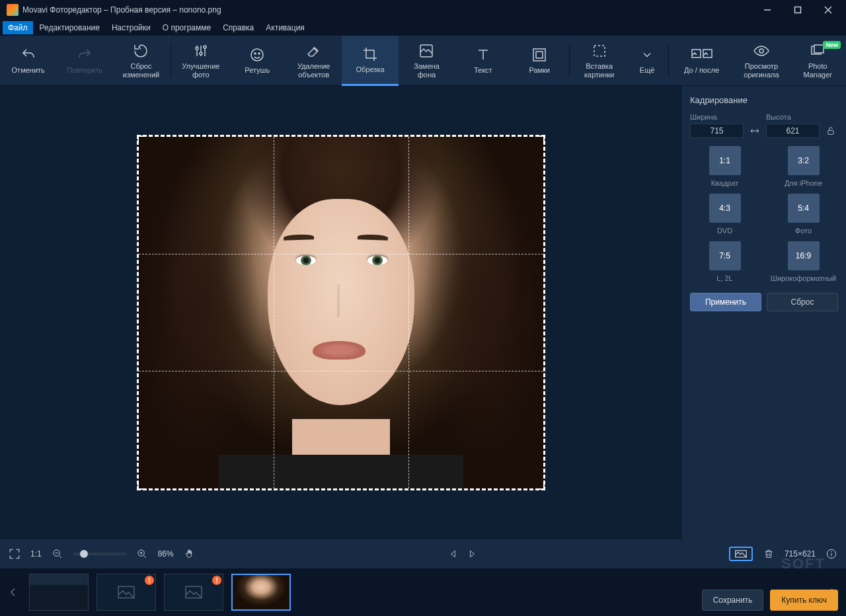 The height and width of the screenshot is (616, 846). Describe the element at coordinates (804, 161) in the screenshot. I see `ratio-box: 3:2` at that location.